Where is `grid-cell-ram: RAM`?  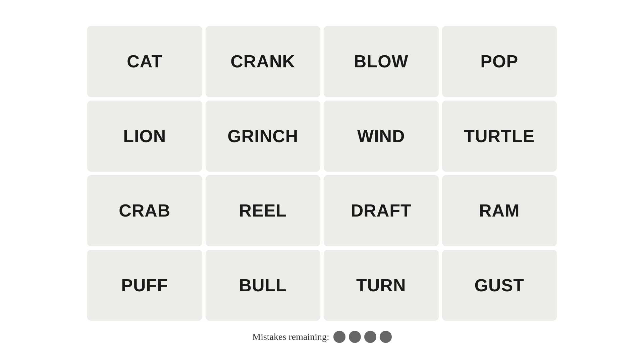 grid-cell-ram: RAM is located at coordinates (500, 210).